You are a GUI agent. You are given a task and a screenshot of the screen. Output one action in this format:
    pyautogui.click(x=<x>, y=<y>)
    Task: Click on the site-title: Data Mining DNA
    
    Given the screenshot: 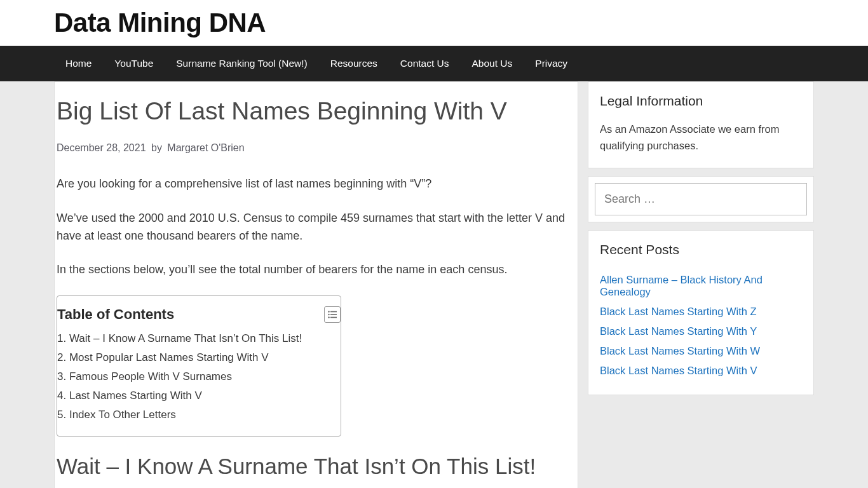 What is the action you would take?
    pyautogui.click(x=434, y=23)
    